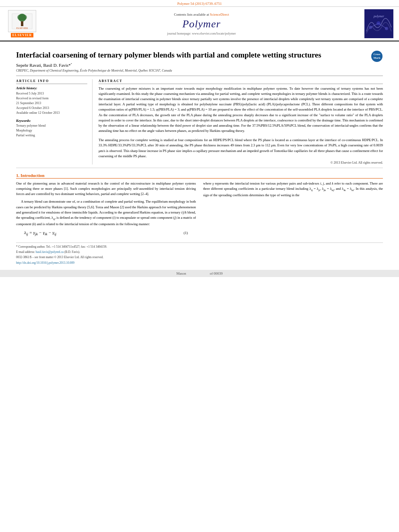 The width and height of the screenshot is (399, 532). I want to click on article-title-section: Interfacial coarsening of ternary polyme…, so click(200, 61).